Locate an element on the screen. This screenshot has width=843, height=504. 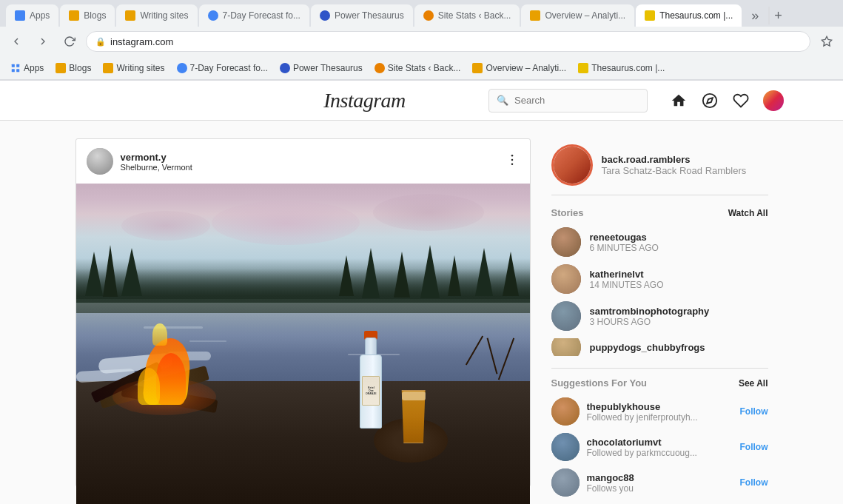
bookmark-writing-label: Writing sites is located at coordinates (141, 68).